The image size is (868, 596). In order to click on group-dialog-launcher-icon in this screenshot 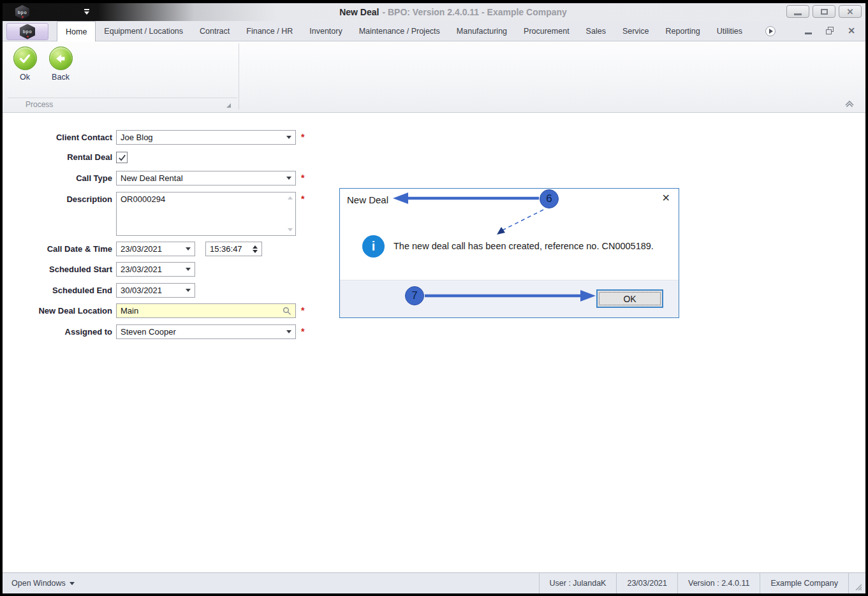, I will do `click(228, 106)`.